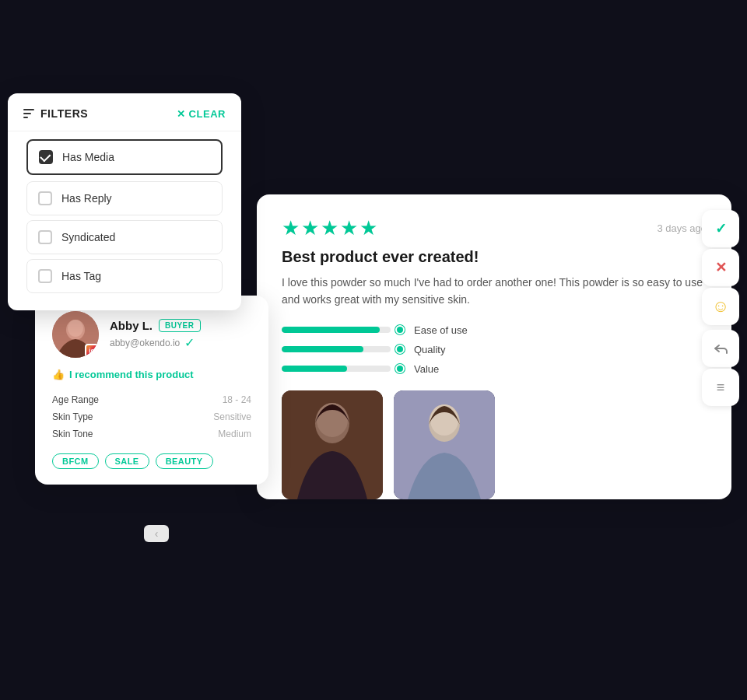 The width and height of the screenshot is (747, 700). I want to click on attr-age-key: Age Range, so click(75, 400).